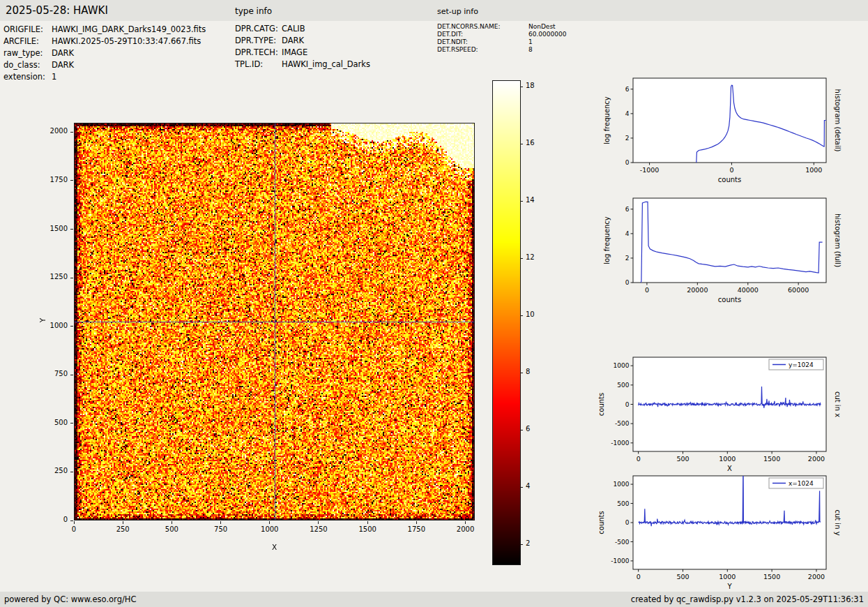 This screenshot has height=607, width=868. Describe the element at coordinates (269, 529) in the screenshot. I see `x-tick-label: 1000` at that location.